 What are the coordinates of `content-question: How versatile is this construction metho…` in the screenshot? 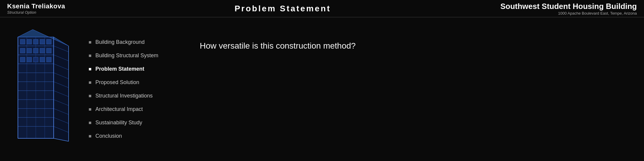 It's located at (416, 46).